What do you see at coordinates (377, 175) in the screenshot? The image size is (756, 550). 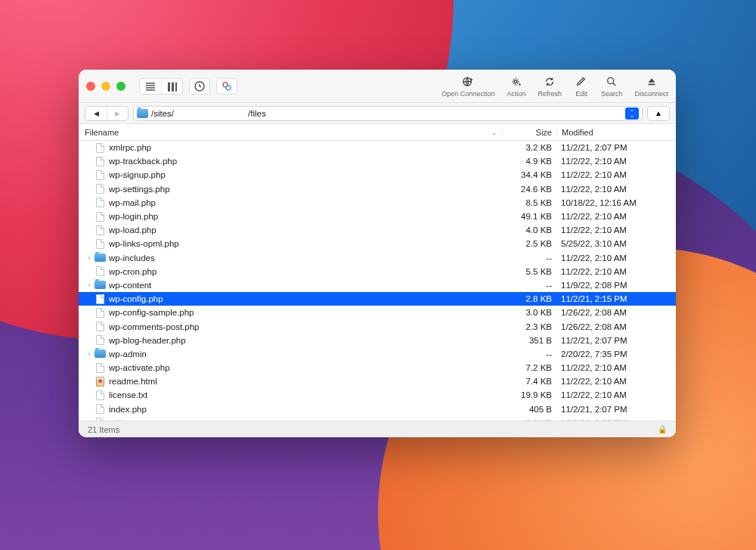 I see `file-row: wp-signup.php34.4 KB11/2/22, 2:10 AM` at bounding box center [377, 175].